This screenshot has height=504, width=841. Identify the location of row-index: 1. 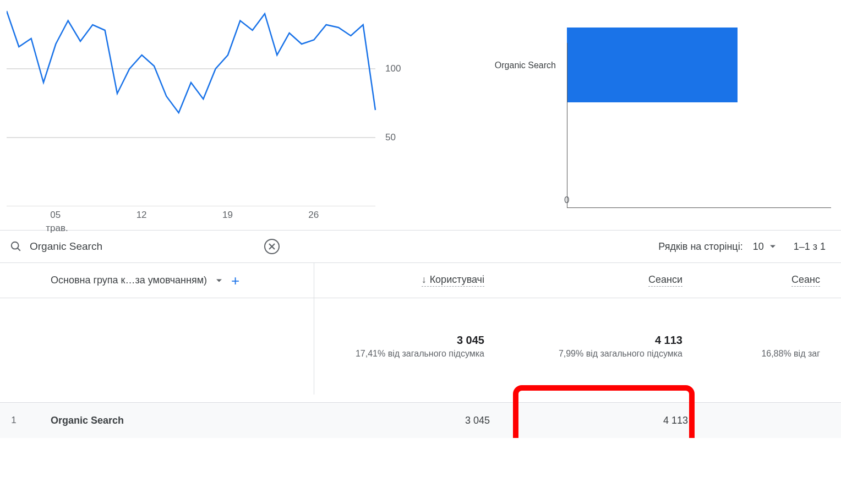
(14, 420).